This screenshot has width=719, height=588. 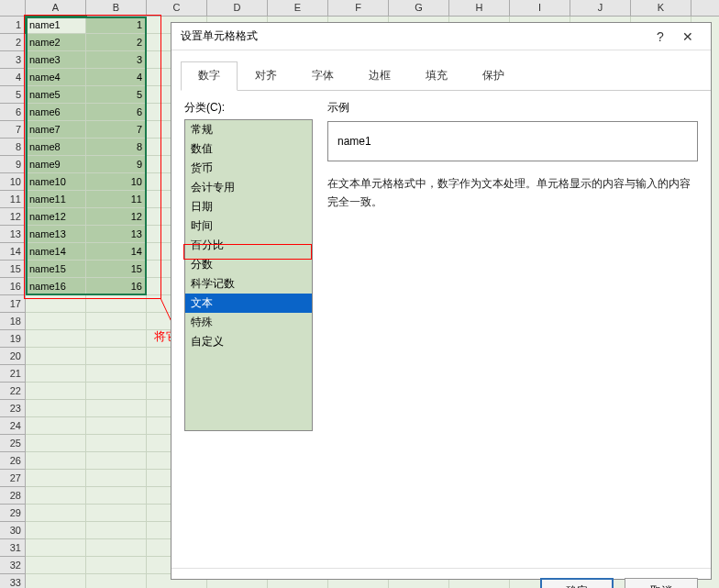 What do you see at coordinates (56, 460) in the screenshot?
I see `cell-A26` at bounding box center [56, 460].